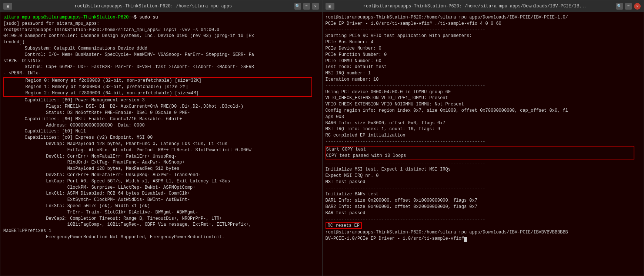 Image resolution: width=644 pixels, height=276 pixels. I want to click on line-device2: tended]), so click(161, 42).